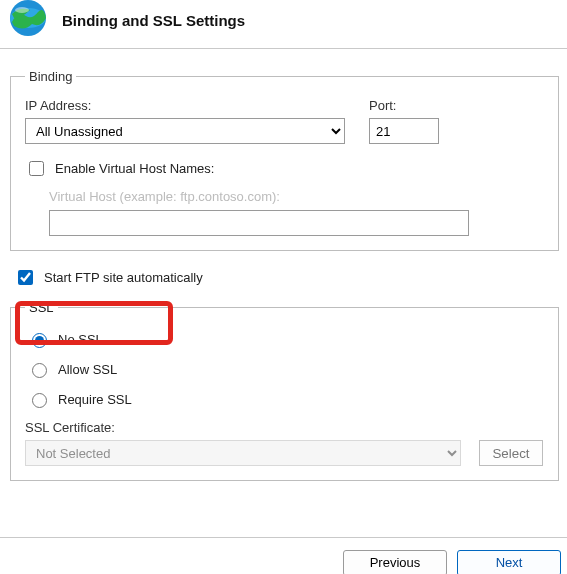 The image size is (567, 574). I want to click on dialog-header: Binding and SSL Settings, so click(284, 24).